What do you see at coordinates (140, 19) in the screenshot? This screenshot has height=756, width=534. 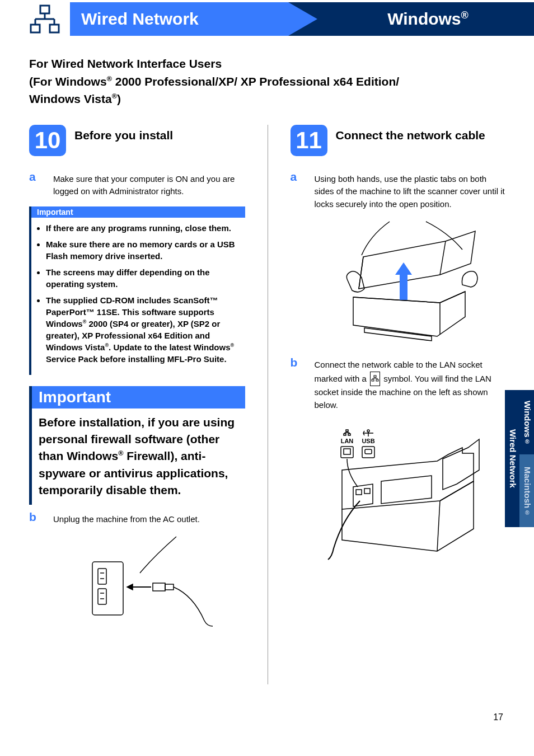 I see `header-left-text: Wired Network` at bounding box center [140, 19].